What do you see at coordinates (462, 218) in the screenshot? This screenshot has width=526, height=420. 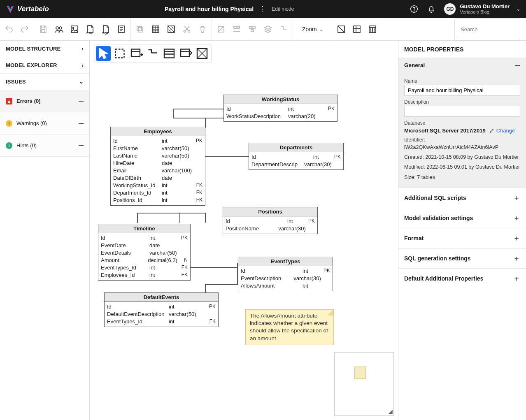 I see `section-validation: Model validation settings＋` at bounding box center [462, 218].